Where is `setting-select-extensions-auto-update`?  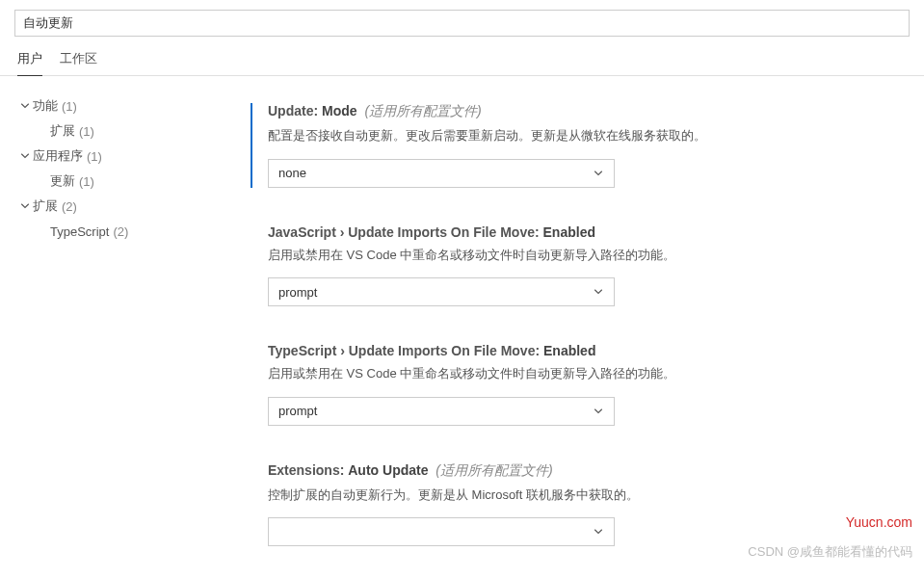
setting-select-extensions-auto-update is located at coordinates (441, 532).